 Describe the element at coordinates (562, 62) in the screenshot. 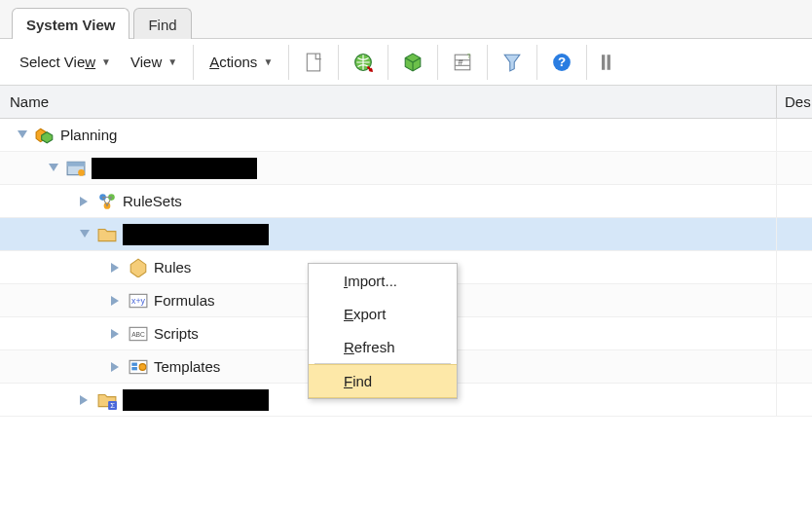

I see `help-icon` at that location.